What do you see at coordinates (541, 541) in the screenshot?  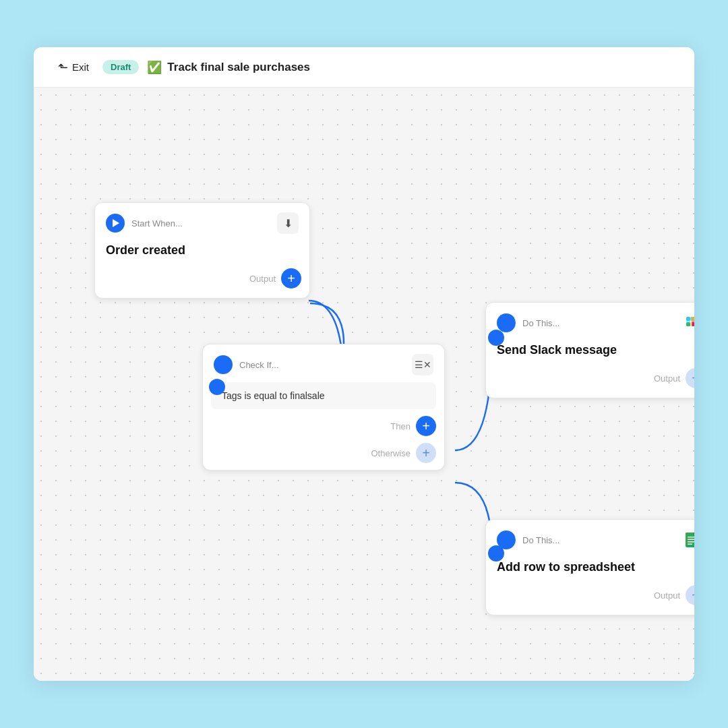 I see `do-sheets-label: Do This...` at bounding box center [541, 541].